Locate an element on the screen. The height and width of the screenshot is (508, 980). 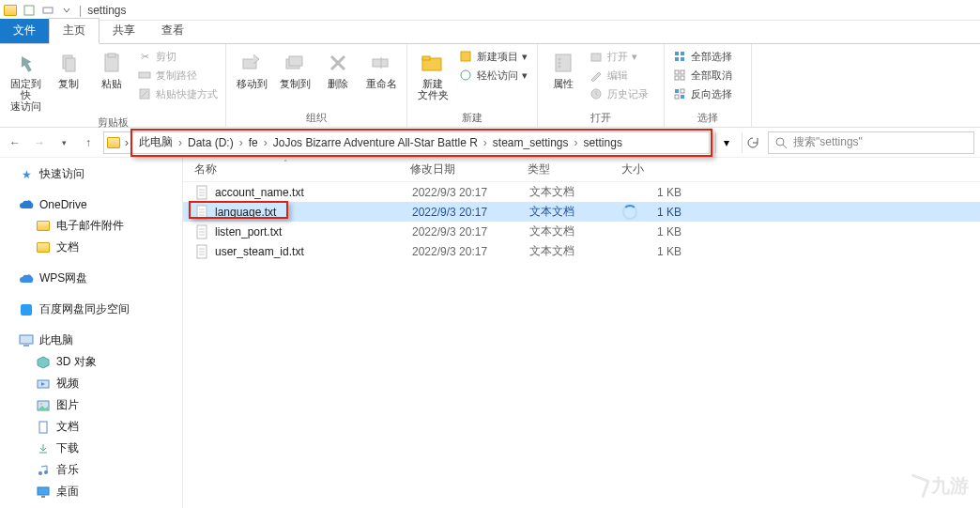
path-icon is located at coordinates (145, 75).